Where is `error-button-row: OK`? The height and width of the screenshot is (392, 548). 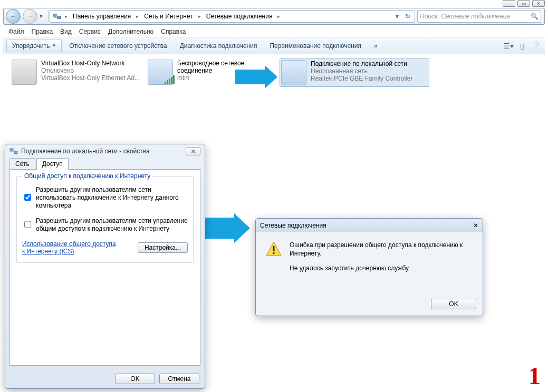
error-button-row: OK is located at coordinates (369, 305).